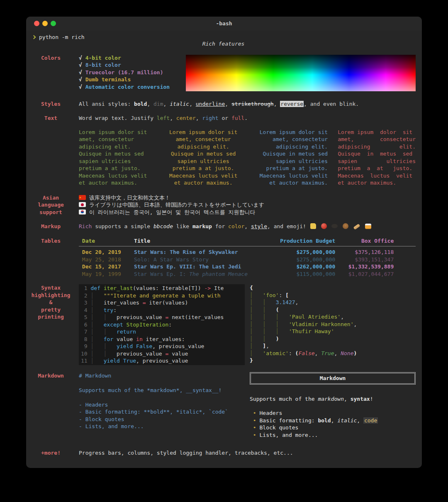  I want to click on markdown-source: # Markdown Supports much of the *markdow…, so click(162, 406).